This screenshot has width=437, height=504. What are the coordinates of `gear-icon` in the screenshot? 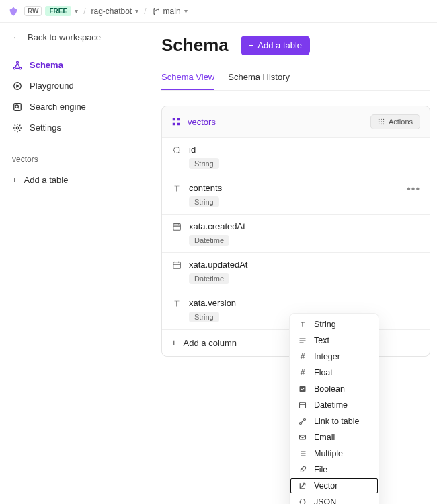 It's located at (17, 128).